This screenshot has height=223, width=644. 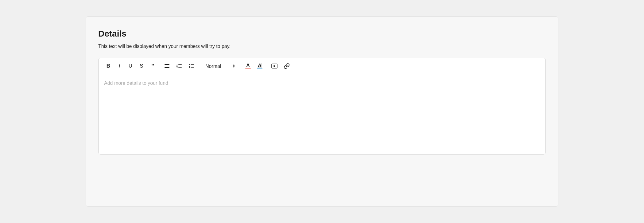 I want to click on embed-button, so click(x=274, y=66).